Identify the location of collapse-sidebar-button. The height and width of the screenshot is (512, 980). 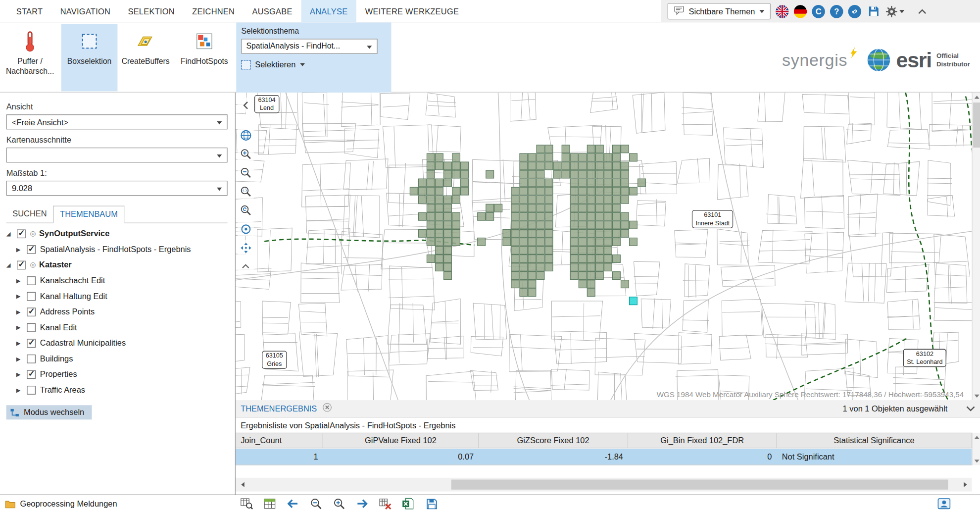
(245, 105).